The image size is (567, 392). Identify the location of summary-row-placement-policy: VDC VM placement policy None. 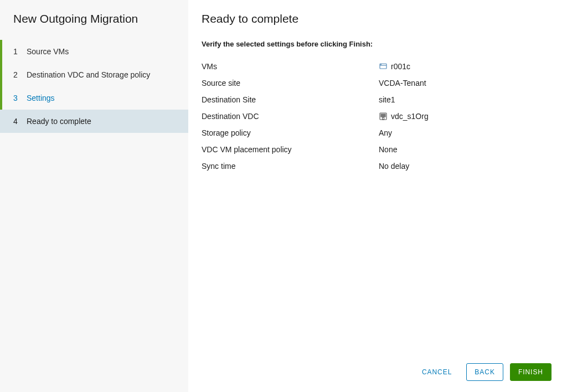
(377, 149).